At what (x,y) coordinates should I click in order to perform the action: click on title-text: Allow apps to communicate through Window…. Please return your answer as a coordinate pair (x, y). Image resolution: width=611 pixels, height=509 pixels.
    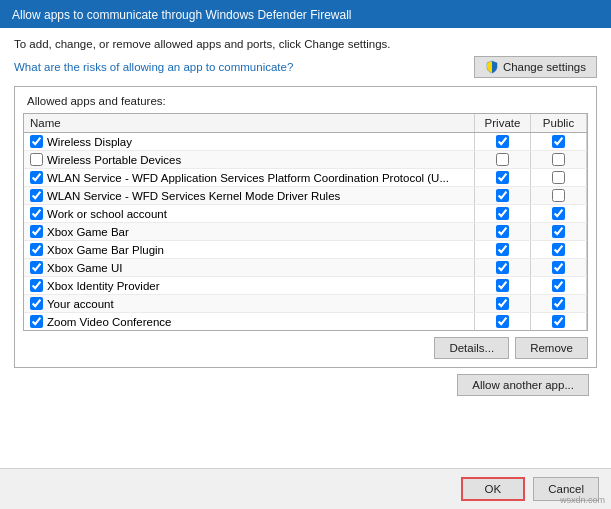
    Looking at the image, I should click on (182, 15).